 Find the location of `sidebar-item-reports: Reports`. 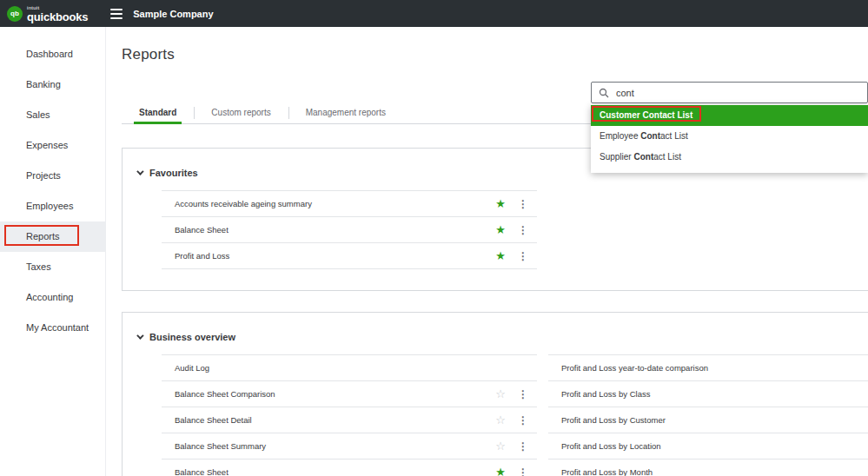

sidebar-item-reports: Reports is located at coordinates (52, 236).